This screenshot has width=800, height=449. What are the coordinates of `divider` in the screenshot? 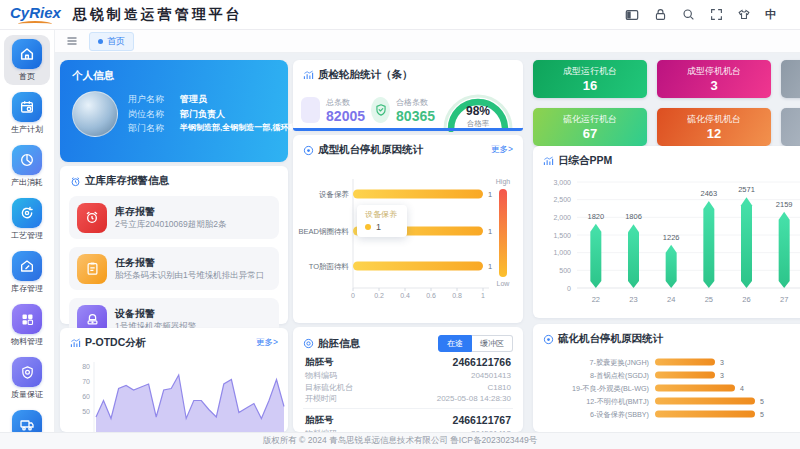 It's located at (408, 408).